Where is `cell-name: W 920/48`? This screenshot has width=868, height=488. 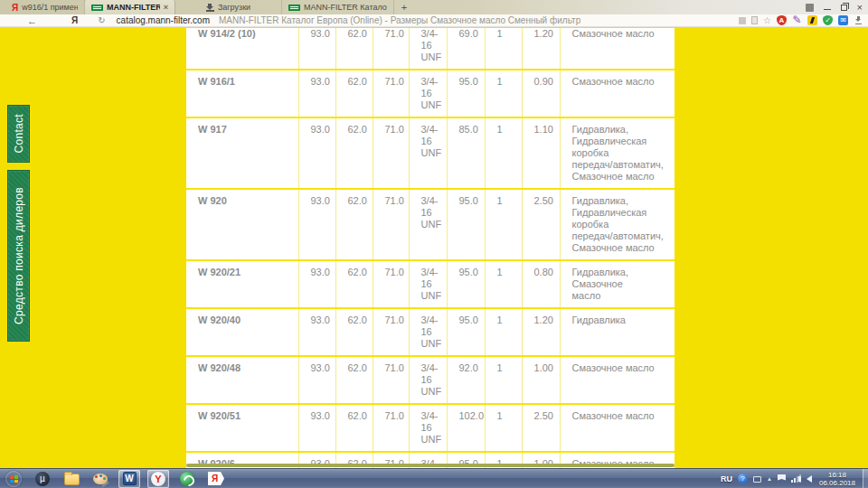 cell-name: W 920/48 is located at coordinates (242, 380).